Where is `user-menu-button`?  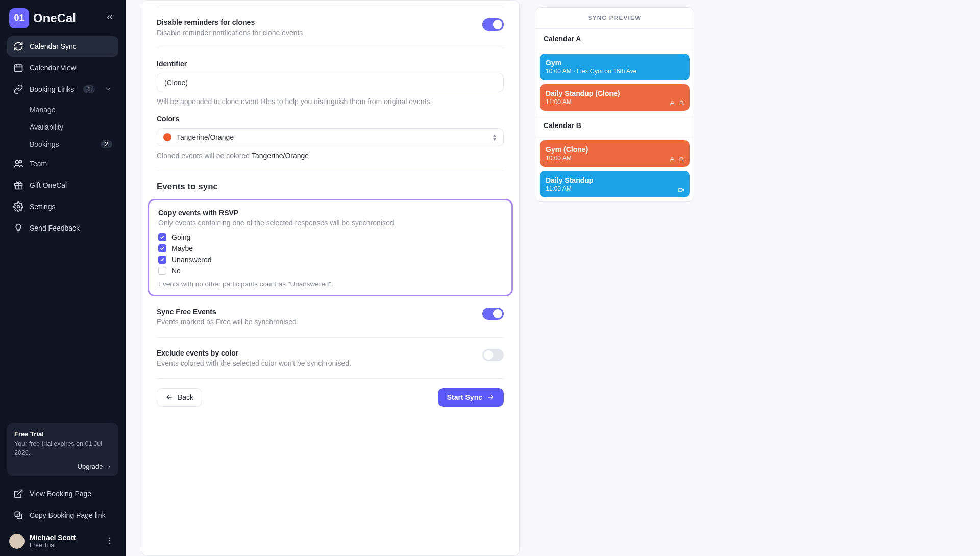 user-menu-button is located at coordinates (110, 542).